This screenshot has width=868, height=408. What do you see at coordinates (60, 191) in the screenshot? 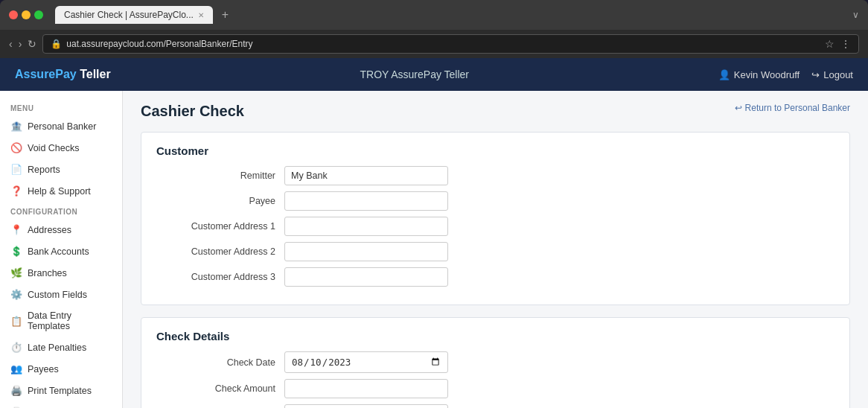
I see `sidebar-label-help: Help & Support` at bounding box center [60, 191].